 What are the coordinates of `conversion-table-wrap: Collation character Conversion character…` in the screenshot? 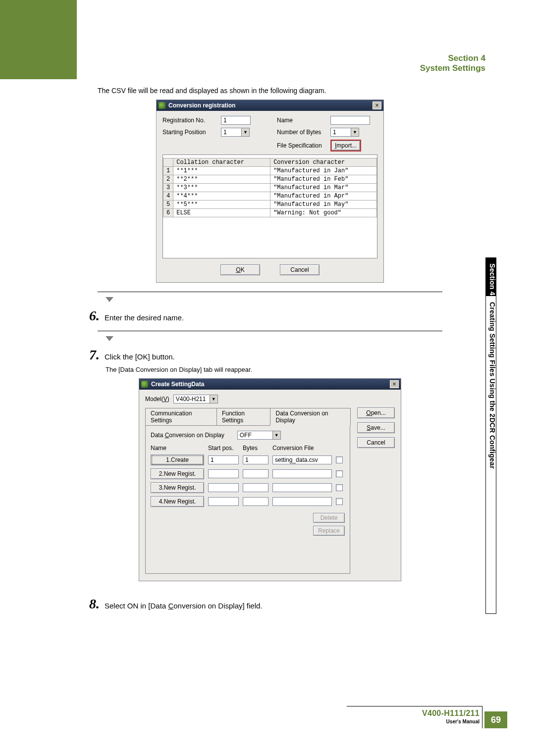 It's located at (270, 206).